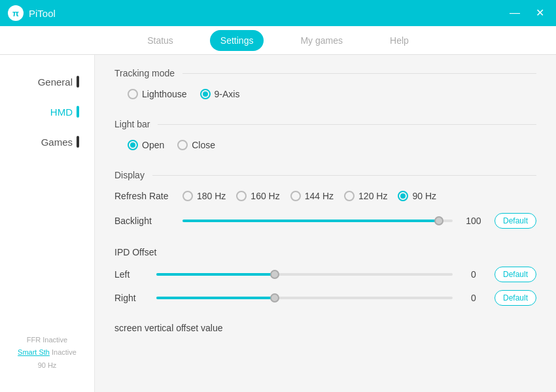 The width and height of the screenshot is (556, 392). I want to click on radio-circle-180hz, so click(188, 196).